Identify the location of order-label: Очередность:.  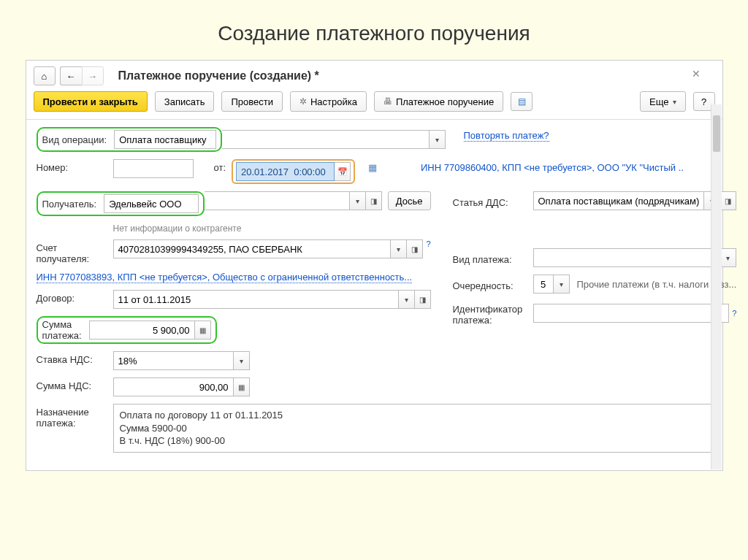
(493, 285).